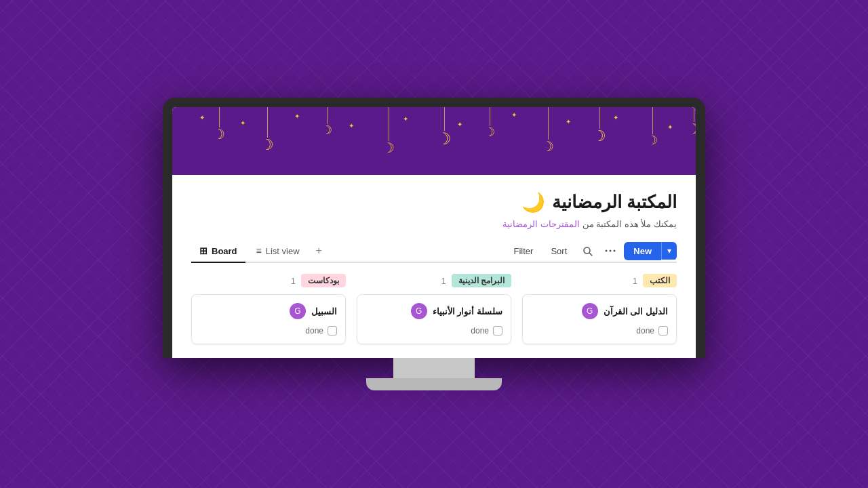 This screenshot has height=488, width=868. Describe the element at coordinates (443, 281) in the screenshot. I see `column-count-1: 1` at that location.